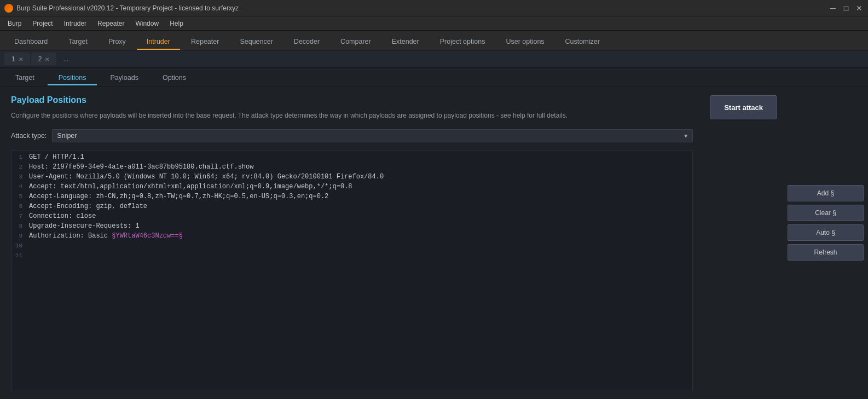 The width and height of the screenshot is (868, 399). What do you see at coordinates (825, 193) in the screenshot?
I see `add-payload-button: Add §` at bounding box center [825, 193].